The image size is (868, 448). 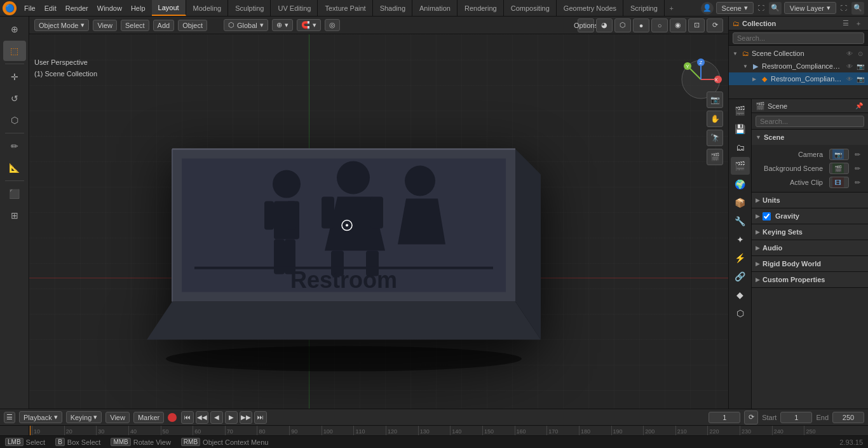 I want to click on view-menu: View, so click(x=105, y=25).